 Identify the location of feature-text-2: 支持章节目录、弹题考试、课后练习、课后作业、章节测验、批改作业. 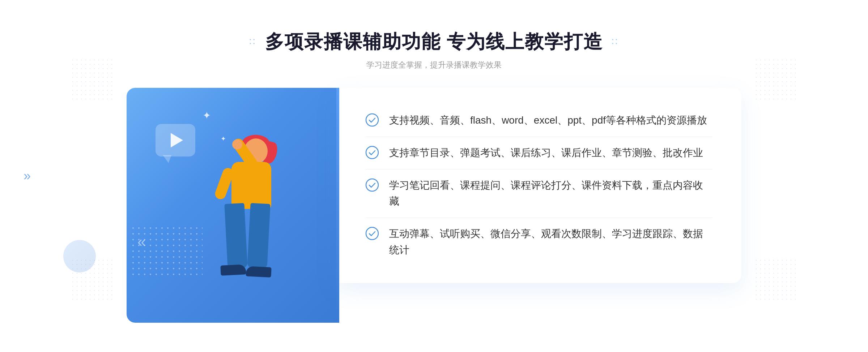
(546, 153).